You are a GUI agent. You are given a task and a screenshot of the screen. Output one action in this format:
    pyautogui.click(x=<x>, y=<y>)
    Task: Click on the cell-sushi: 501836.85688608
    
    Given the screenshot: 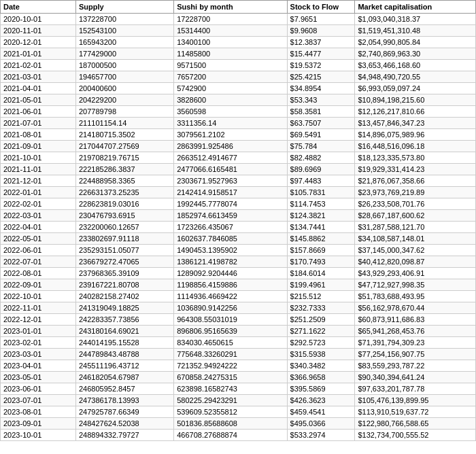 What is the action you would take?
    pyautogui.click(x=231, y=424)
    